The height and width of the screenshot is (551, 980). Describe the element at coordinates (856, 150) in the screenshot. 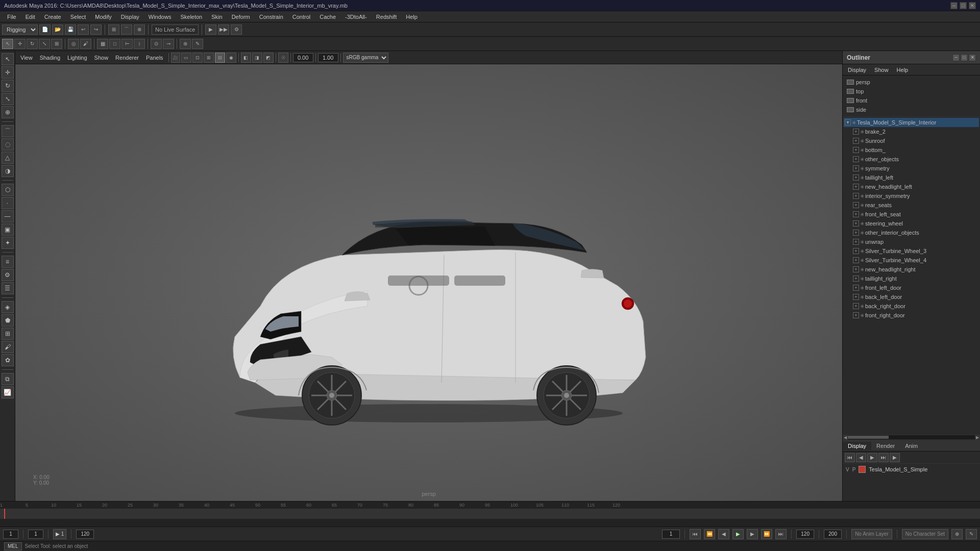

I see `tree-expand-bottom: +` at that location.